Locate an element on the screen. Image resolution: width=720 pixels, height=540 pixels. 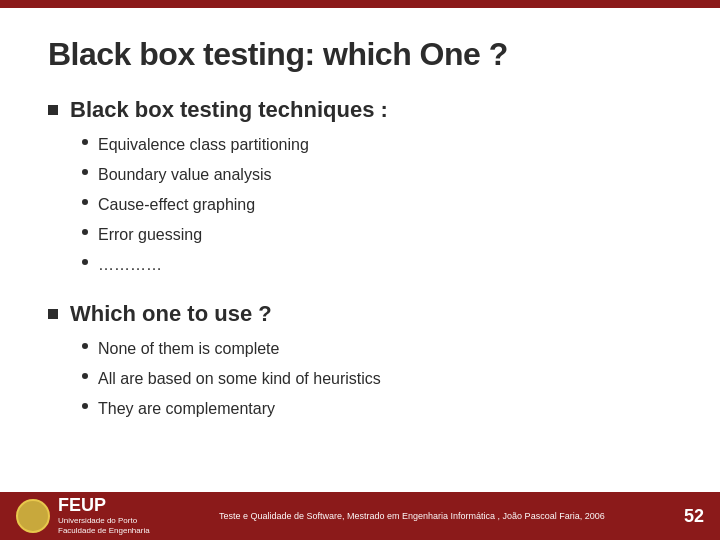
sub-text: Error guessing is located at coordinates (150, 235).